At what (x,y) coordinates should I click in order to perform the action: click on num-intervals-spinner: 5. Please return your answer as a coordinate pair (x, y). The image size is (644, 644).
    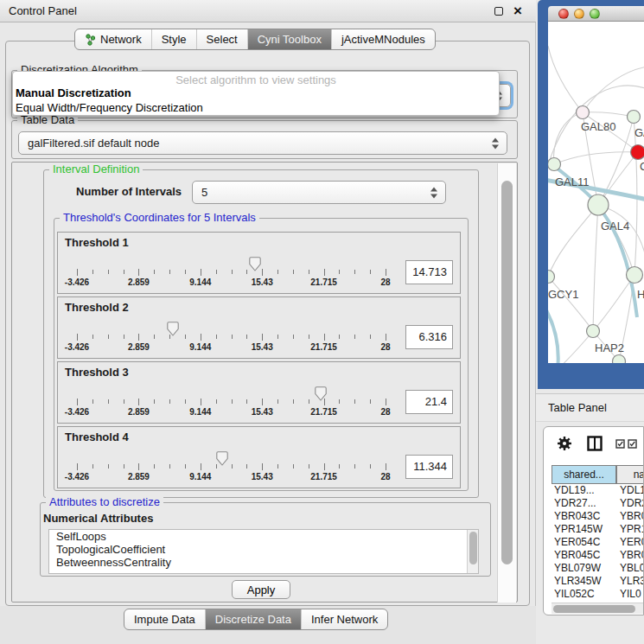
    Looking at the image, I should click on (319, 192).